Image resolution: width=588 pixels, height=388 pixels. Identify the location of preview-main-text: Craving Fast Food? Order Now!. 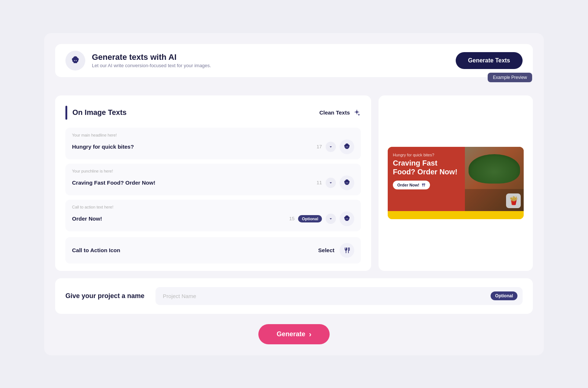
(426, 167).